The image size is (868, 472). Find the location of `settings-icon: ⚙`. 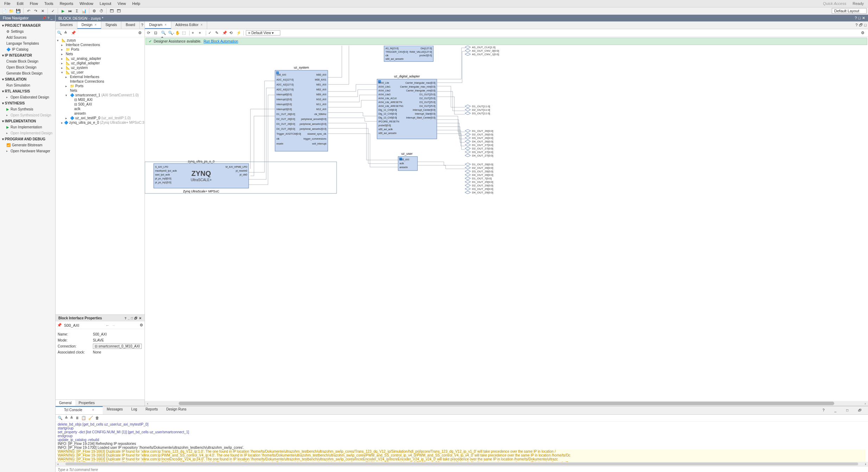

settings-icon: ⚙ is located at coordinates (94, 11).